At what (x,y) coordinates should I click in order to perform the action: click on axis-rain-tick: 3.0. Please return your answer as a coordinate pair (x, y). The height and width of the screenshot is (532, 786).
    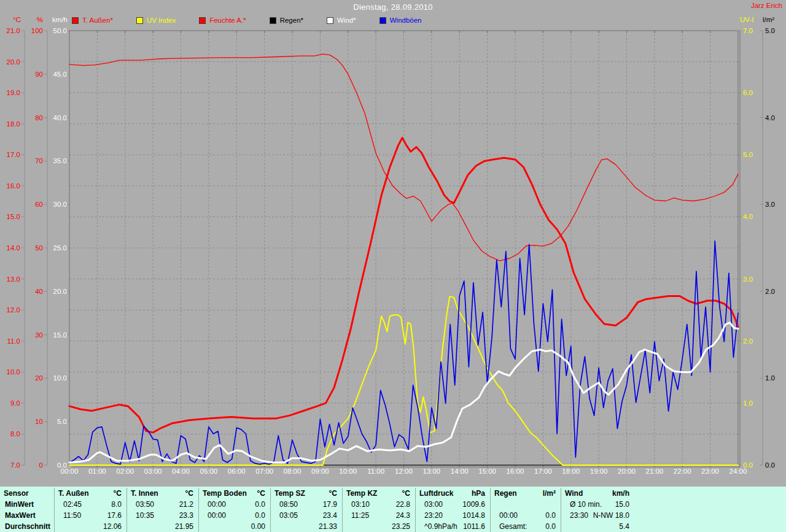
    Looking at the image, I should click on (770, 204).